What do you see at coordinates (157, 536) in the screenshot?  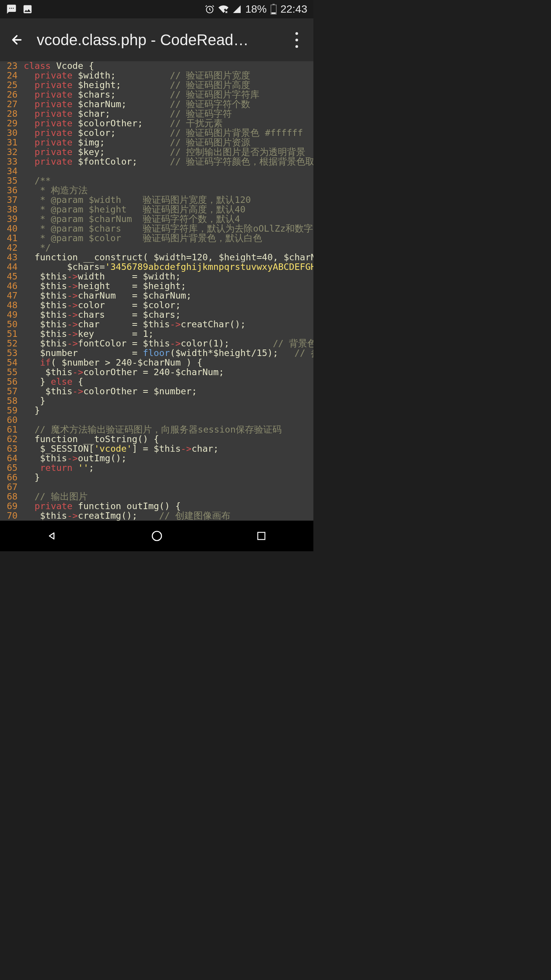 I see `nav-home-button` at bounding box center [157, 536].